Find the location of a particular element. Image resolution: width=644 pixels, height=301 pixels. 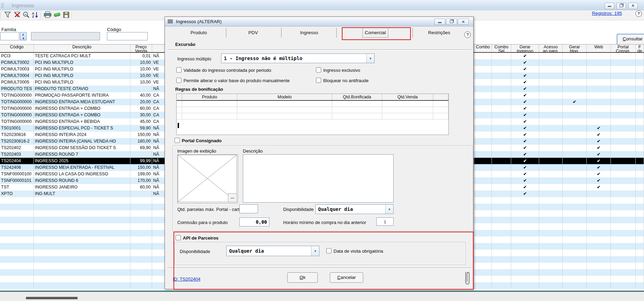

checkbox-label: Bloquear no antifraude is located at coordinates (346, 81).